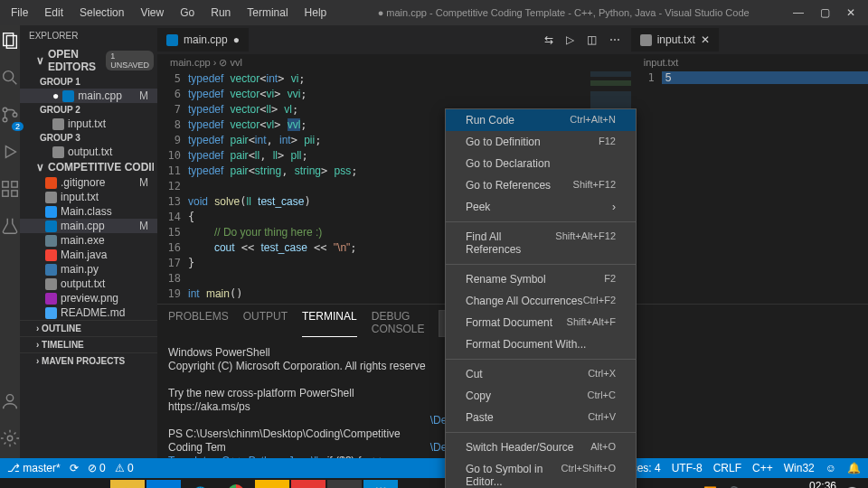  I want to click on outline-section: › TIMELINE, so click(89, 344).